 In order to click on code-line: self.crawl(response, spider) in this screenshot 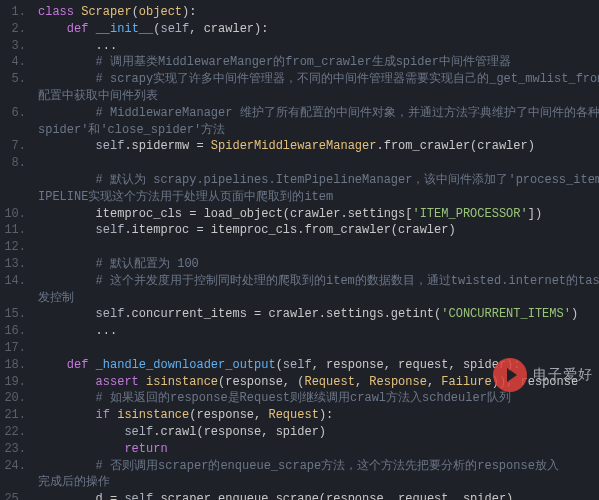, I will do `click(316, 432)`.